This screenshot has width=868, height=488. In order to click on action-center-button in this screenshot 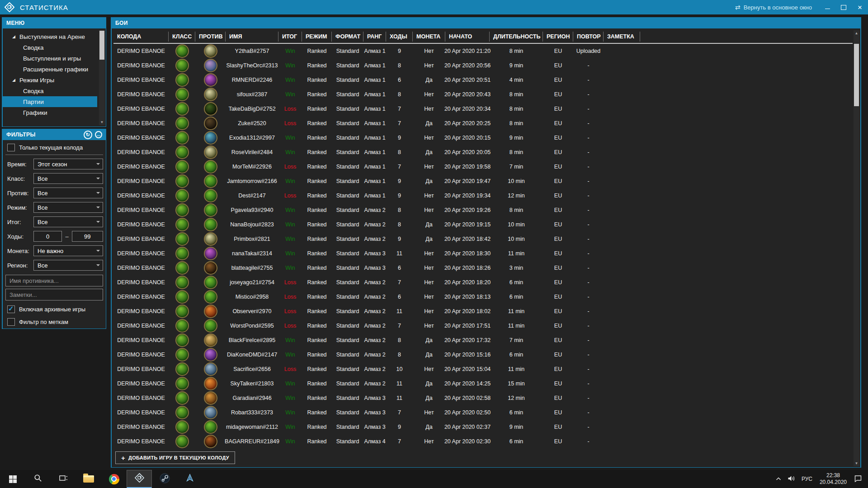, I will do `click(858, 479)`.